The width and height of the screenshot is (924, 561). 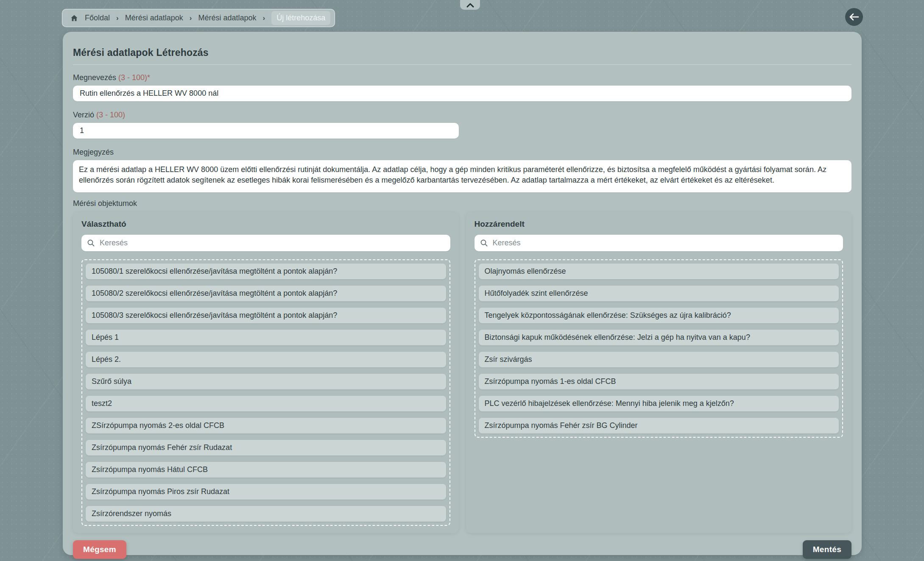 I want to click on megjegyzes-textarea: Ez a mérési adatlap a HELLER WV 8000 üze…, so click(x=462, y=176).